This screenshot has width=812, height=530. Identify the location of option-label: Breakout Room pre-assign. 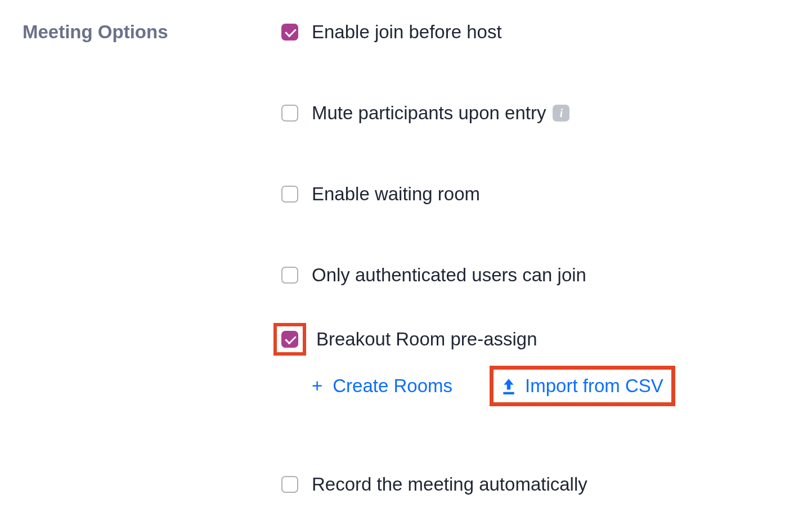
(427, 339).